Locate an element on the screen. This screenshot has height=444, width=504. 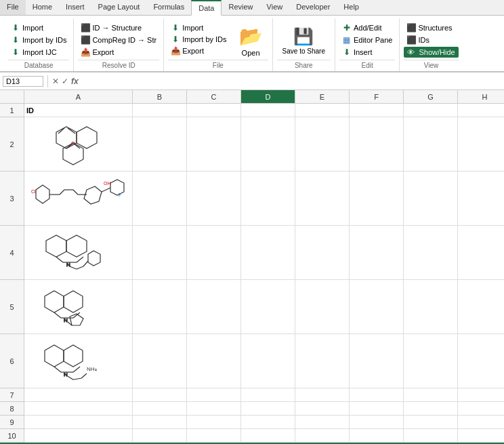
cell-c4 is located at coordinates (214, 253).